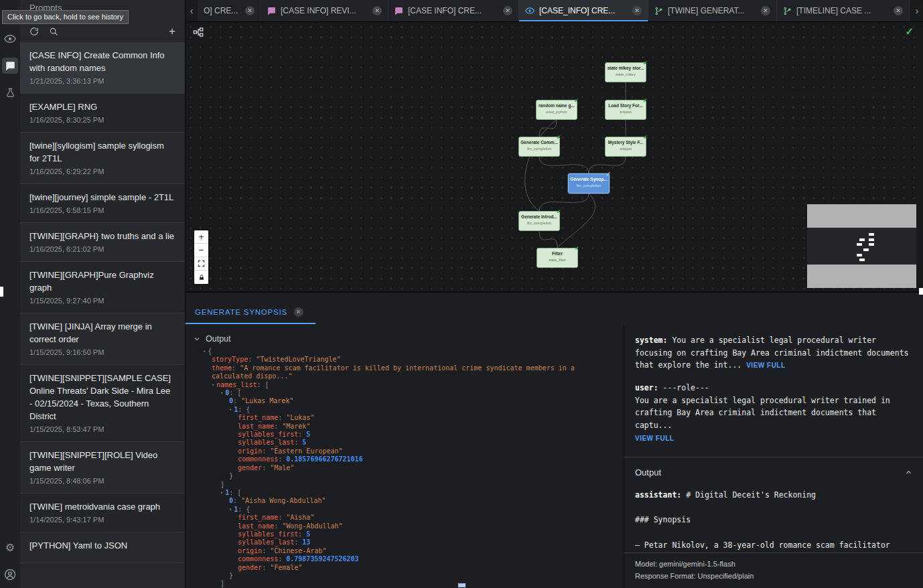  Describe the element at coordinates (399, 427) in the screenshot. I see `json-line: last_name: "Marek"` at that location.